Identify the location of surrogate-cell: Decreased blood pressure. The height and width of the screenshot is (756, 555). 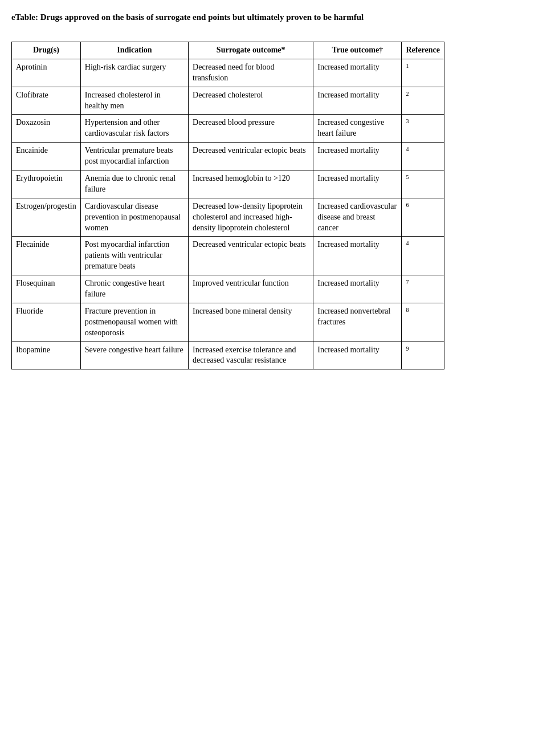
(251, 129).